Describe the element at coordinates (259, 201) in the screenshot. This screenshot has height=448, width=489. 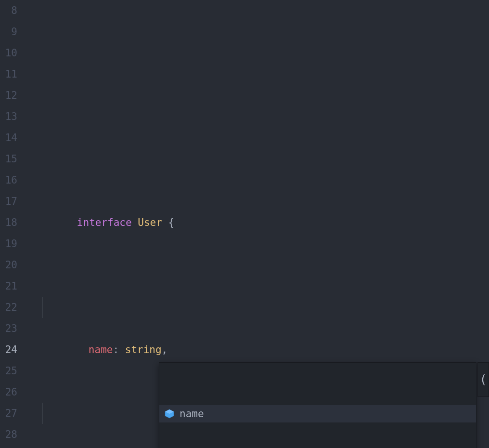
I see `code-line: interface User {` at that location.